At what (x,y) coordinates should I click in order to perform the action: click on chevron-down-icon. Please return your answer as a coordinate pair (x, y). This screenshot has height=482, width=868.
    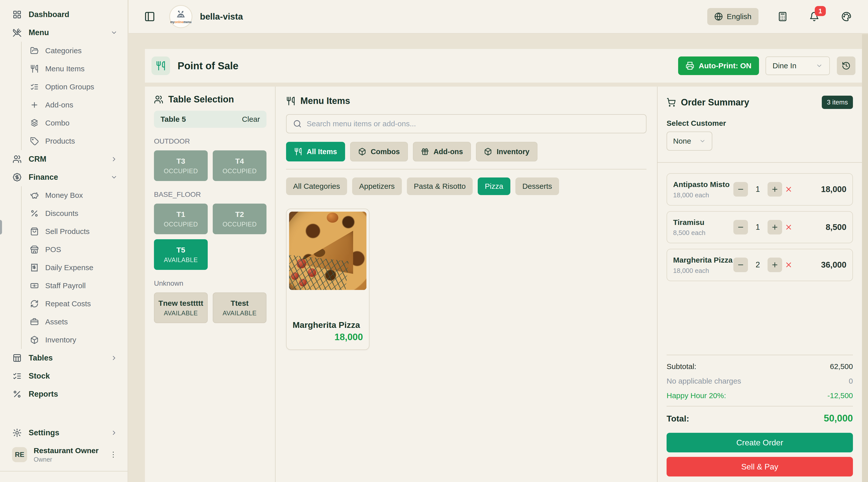
    Looking at the image, I should click on (819, 66).